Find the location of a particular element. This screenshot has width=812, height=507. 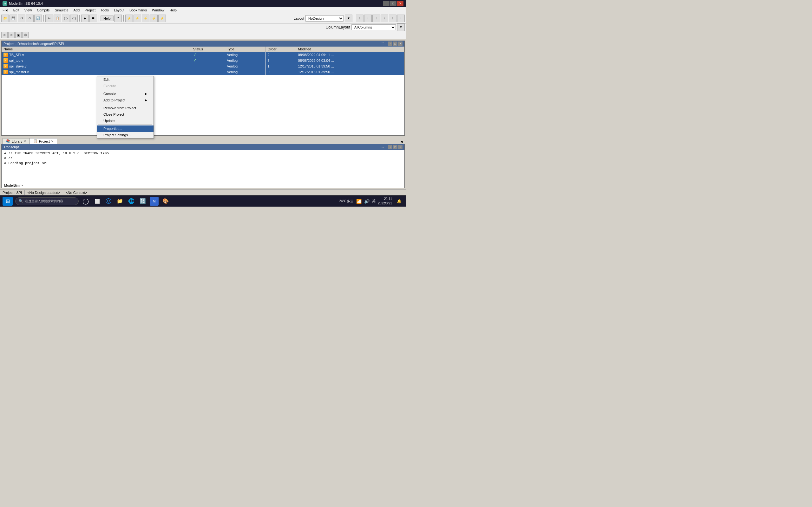

window-controls: _ □ ✕ is located at coordinates (393, 3).